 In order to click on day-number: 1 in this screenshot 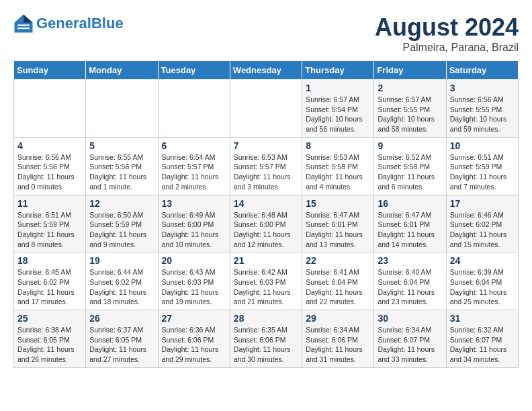, I will do `click(338, 88)`.